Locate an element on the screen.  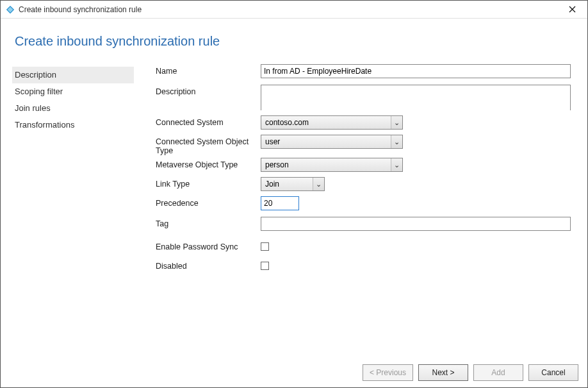
label-connected-system: Connected System is located at coordinates (208, 121).